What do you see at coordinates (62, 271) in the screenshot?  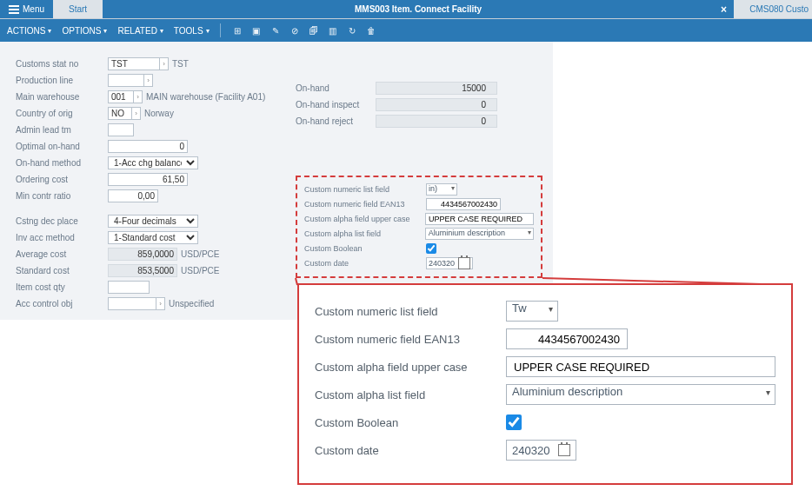 I see `standard-cost-label: Standard cost` at bounding box center [62, 271].